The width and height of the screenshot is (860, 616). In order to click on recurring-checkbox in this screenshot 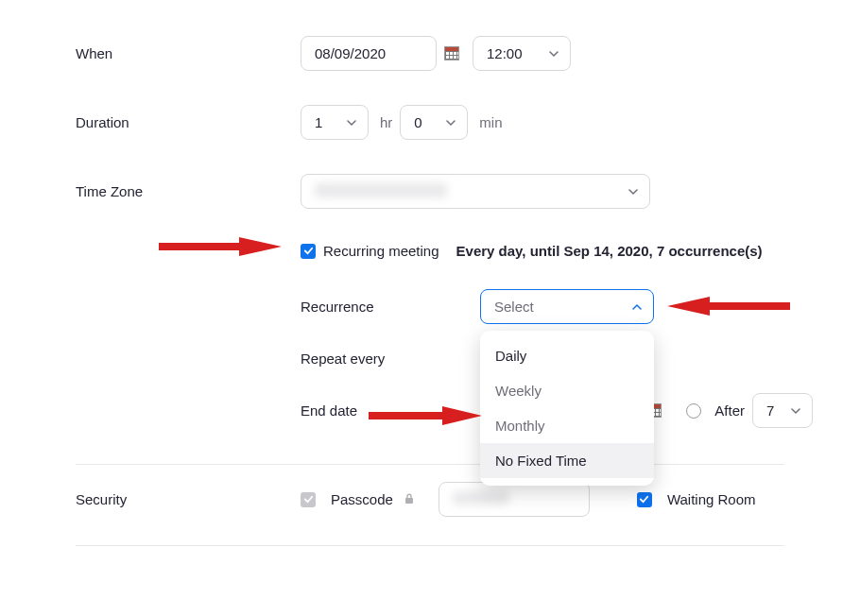, I will do `click(308, 251)`.